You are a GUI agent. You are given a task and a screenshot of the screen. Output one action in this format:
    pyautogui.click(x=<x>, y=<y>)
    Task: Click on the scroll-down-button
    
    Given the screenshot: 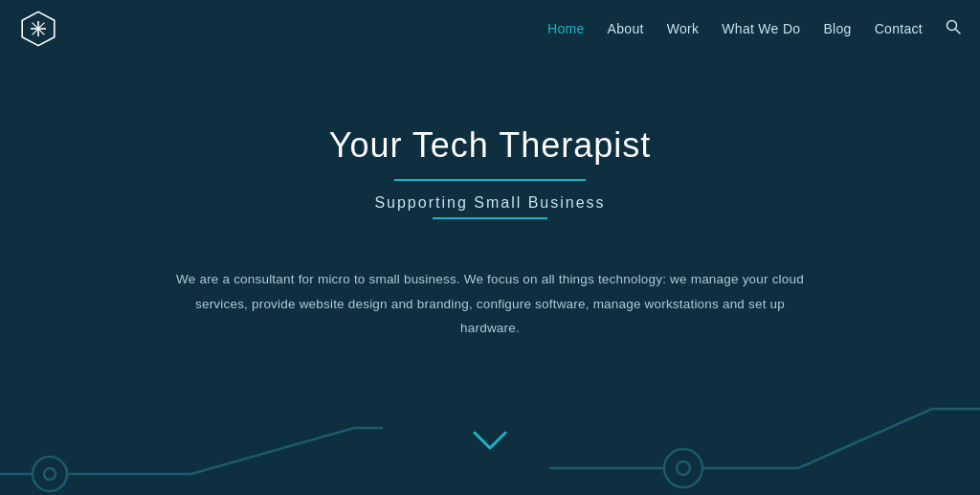 What is the action you would take?
    pyautogui.click(x=490, y=443)
    